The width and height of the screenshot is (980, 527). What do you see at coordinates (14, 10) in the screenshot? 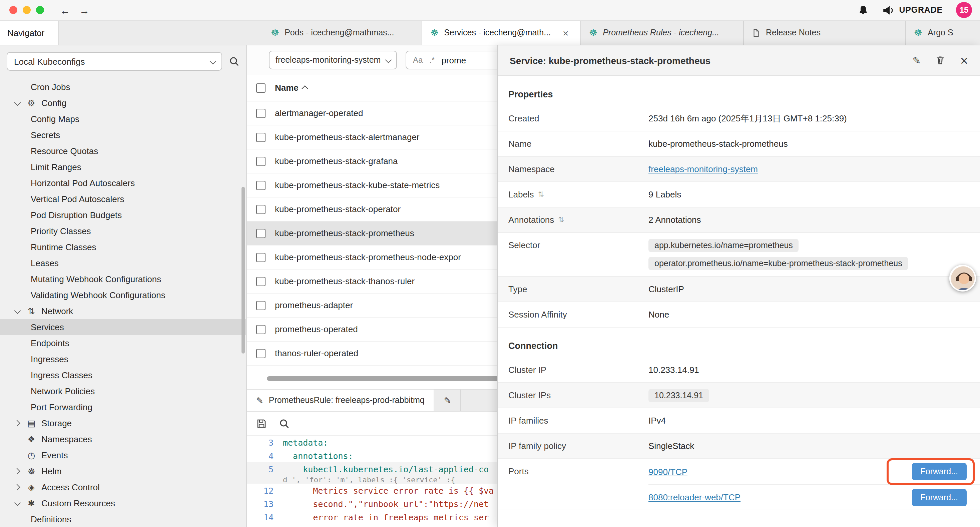
I see `window-close-button` at bounding box center [14, 10].